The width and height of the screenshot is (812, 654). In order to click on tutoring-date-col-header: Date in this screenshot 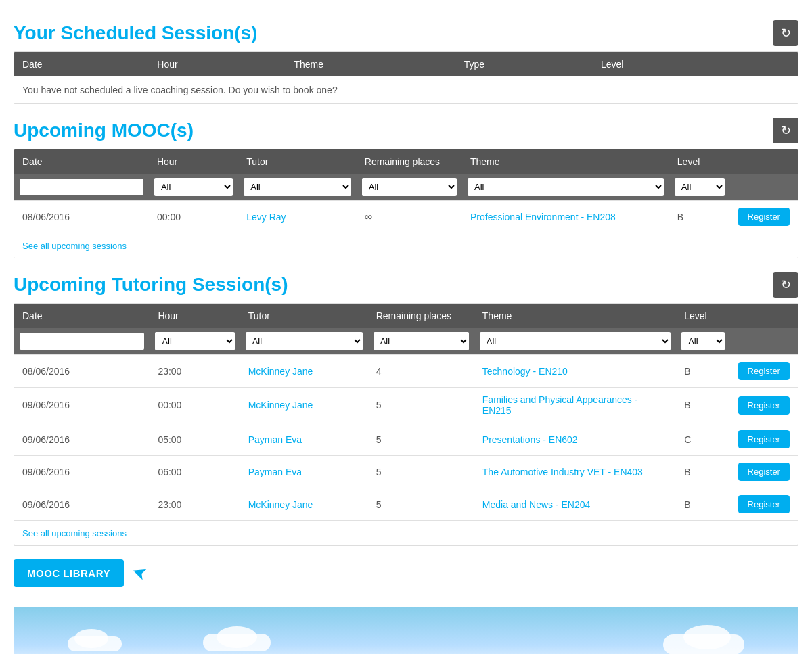, I will do `click(82, 316)`.